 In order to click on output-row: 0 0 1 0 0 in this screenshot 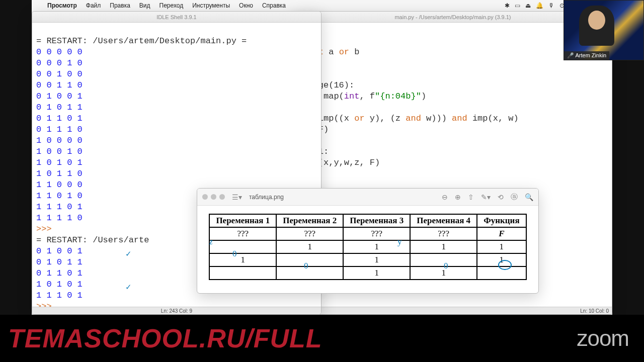, I will do `click(59, 74)`.